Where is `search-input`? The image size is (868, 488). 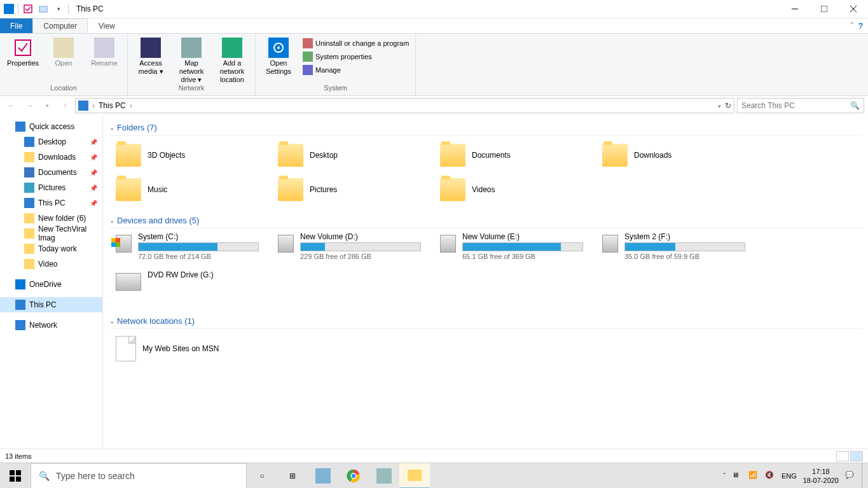
search-input is located at coordinates (796, 106).